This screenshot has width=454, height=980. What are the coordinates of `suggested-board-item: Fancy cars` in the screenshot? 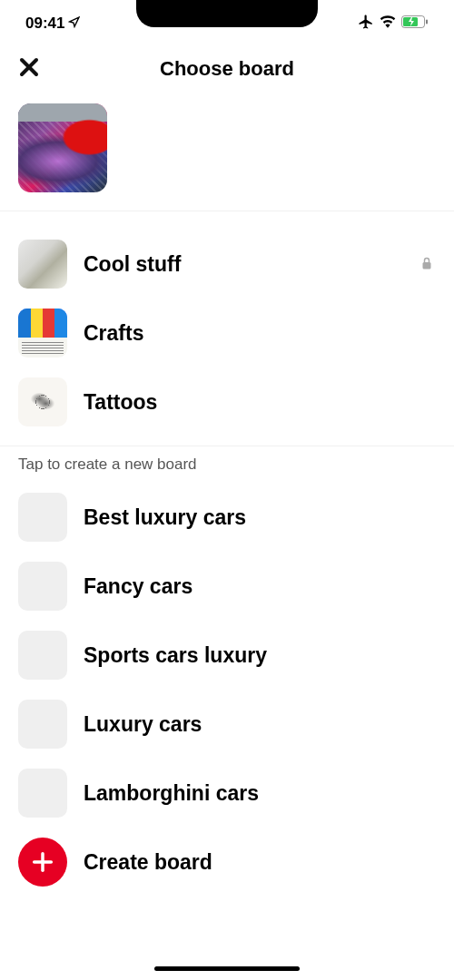 It's located at (227, 586).